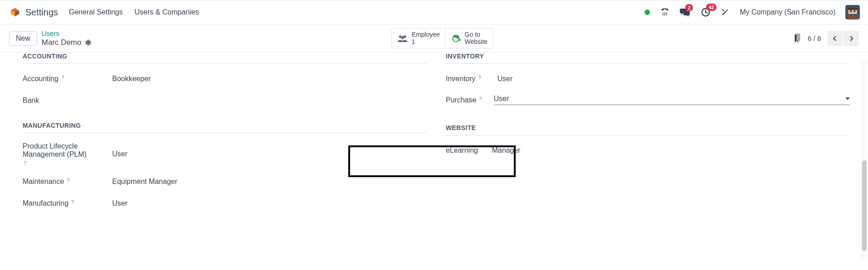 This screenshot has width=868, height=270. Describe the element at coordinates (685, 12) in the screenshot. I see `messages-icon: 2` at that location.